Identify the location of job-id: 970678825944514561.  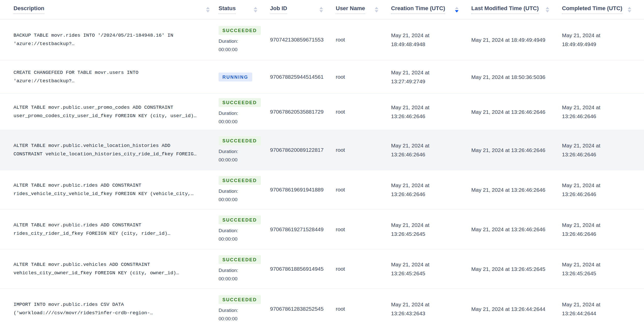
(303, 77).